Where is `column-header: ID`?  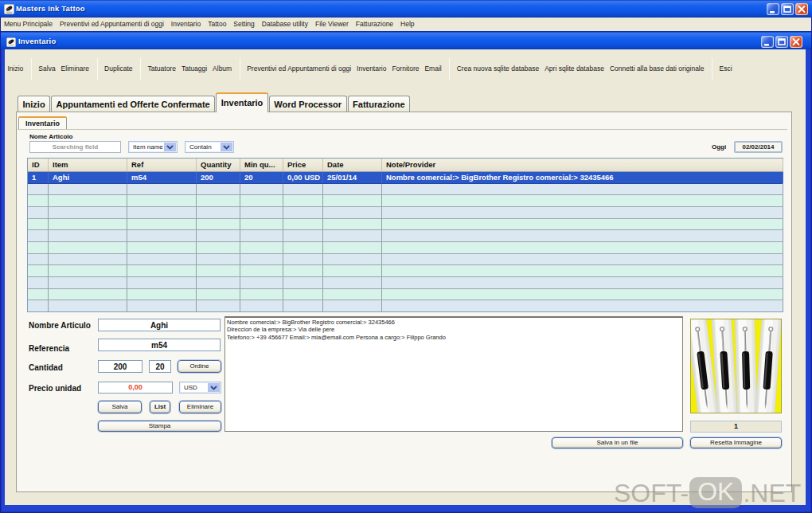
column-header: ID is located at coordinates (38, 165).